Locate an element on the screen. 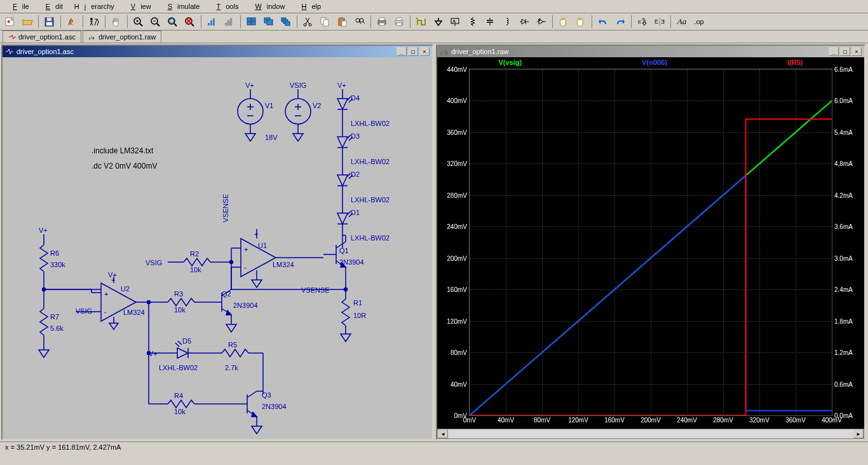  label-net-button: A is located at coordinates (456, 22).